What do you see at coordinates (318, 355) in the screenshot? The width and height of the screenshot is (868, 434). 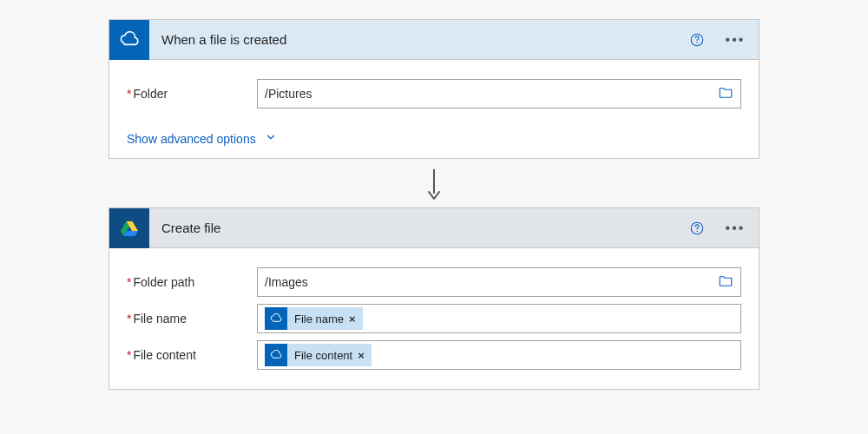 I see `file-content-token: File content ×` at bounding box center [318, 355].